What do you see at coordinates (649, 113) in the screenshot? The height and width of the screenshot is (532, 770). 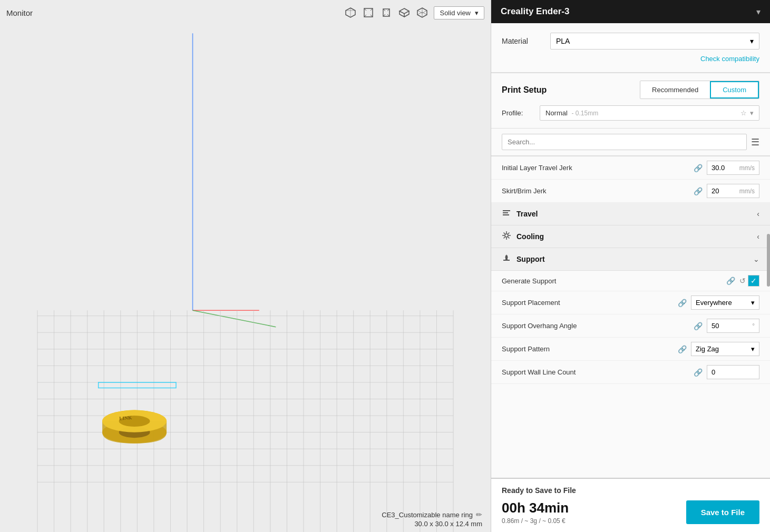 I see `profile-dropdown: Normal - 0.15mm ☆ ▾` at bounding box center [649, 113].